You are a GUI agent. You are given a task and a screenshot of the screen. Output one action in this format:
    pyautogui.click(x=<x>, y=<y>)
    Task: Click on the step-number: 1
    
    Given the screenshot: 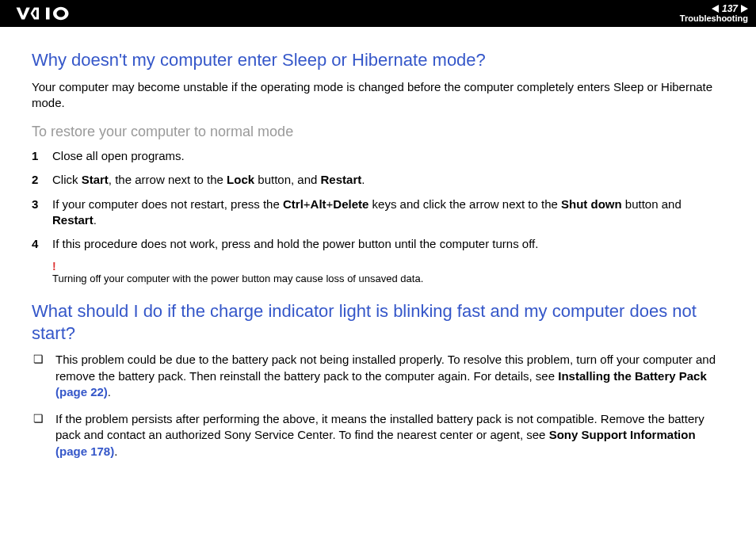 What is the action you would take?
    pyautogui.click(x=35, y=156)
    